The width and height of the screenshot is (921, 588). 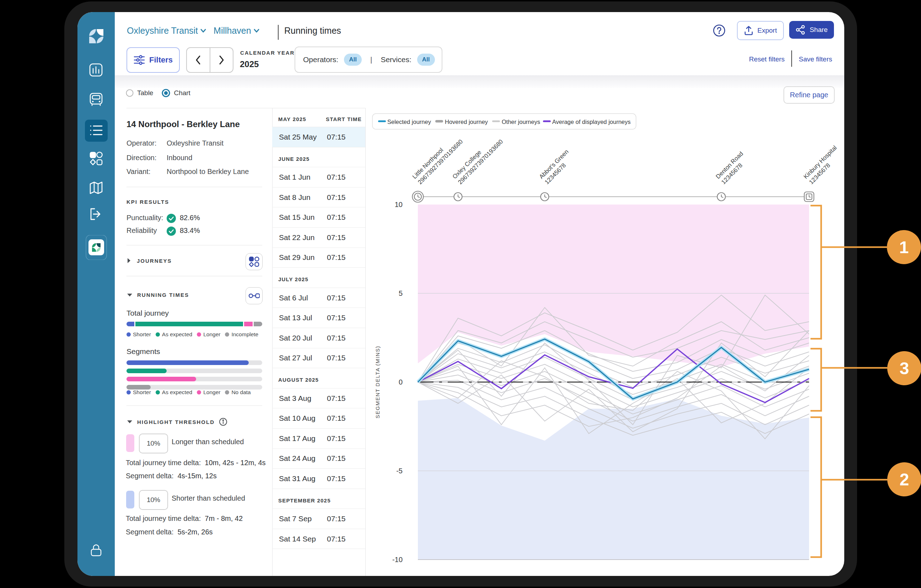 I want to click on svg-text: 2, so click(x=904, y=479).